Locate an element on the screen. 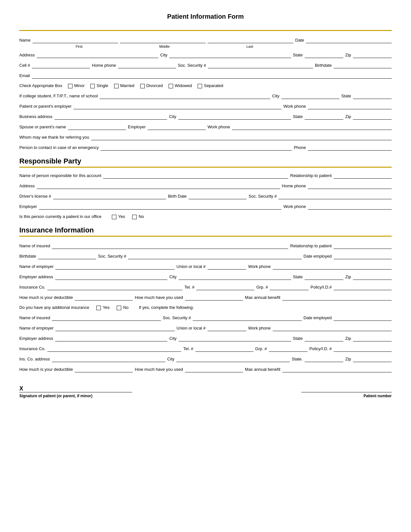 The height and width of the screenshot is (532, 411). last-field is located at coordinates (250, 40).